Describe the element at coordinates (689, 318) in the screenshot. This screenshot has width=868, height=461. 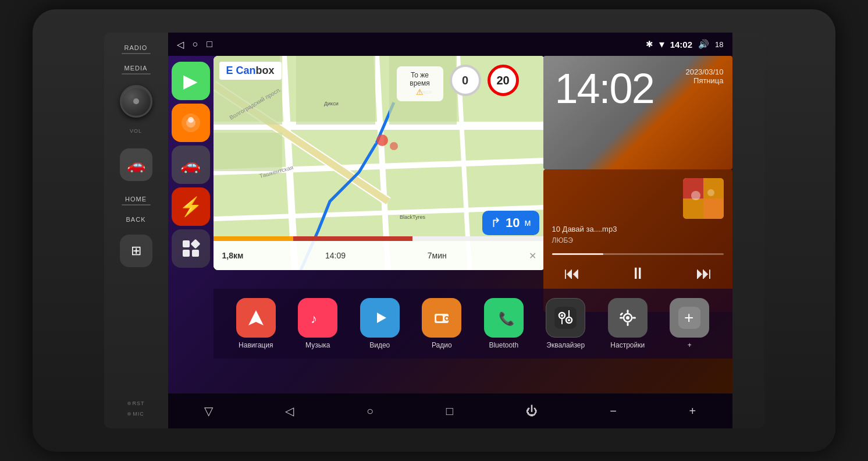
I see `add-icon-svg: +` at that location.